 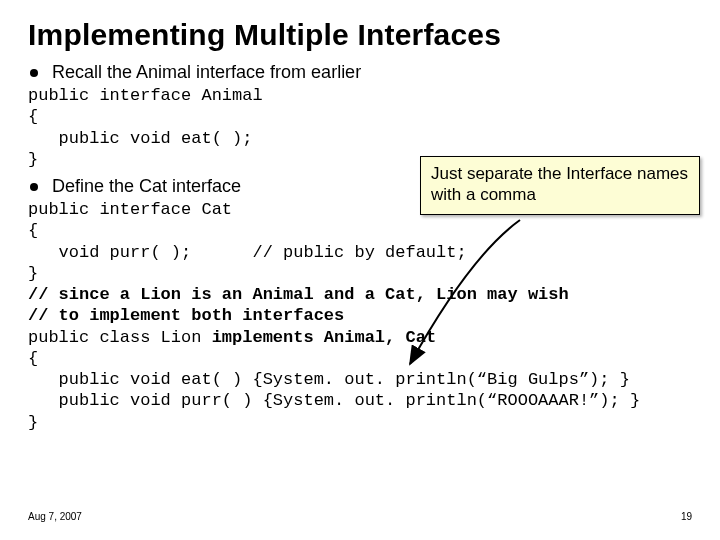 What do you see at coordinates (298, 294) in the screenshot?
I see `code-line: // since a Lion is an Animal and a Cat, …` at bounding box center [298, 294].